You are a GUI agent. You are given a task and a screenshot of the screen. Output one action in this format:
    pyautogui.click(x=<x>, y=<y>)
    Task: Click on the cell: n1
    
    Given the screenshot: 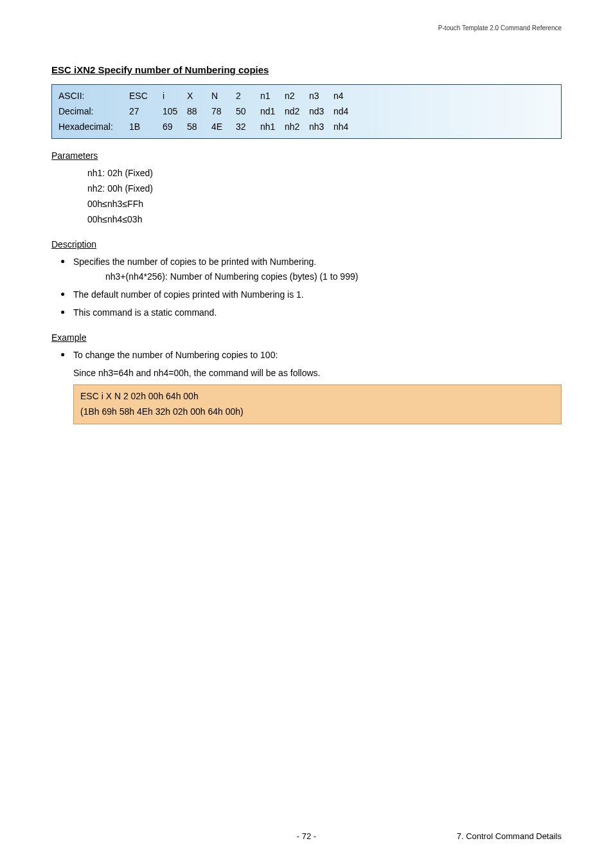 What is the action you would take?
    pyautogui.click(x=272, y=96)
    